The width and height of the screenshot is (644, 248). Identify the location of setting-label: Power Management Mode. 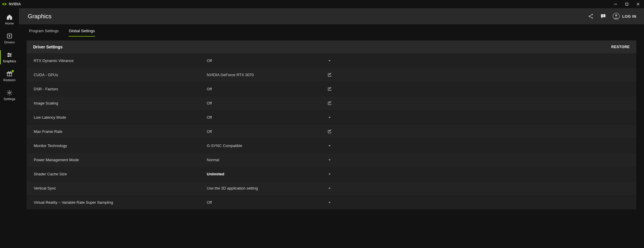
(120, 160).